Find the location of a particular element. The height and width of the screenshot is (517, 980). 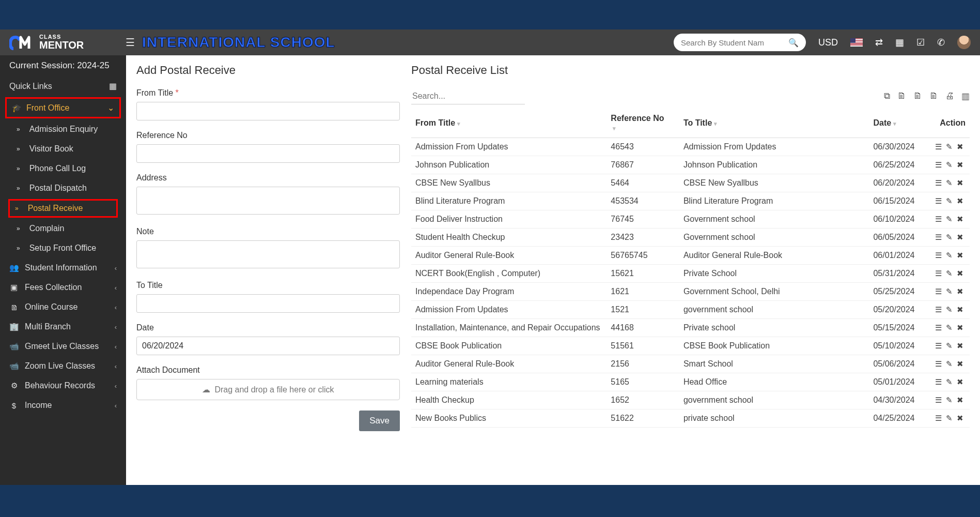

sidebar-item-online-course: 🗎Online Course‹ is located at coordinates (63, 307).